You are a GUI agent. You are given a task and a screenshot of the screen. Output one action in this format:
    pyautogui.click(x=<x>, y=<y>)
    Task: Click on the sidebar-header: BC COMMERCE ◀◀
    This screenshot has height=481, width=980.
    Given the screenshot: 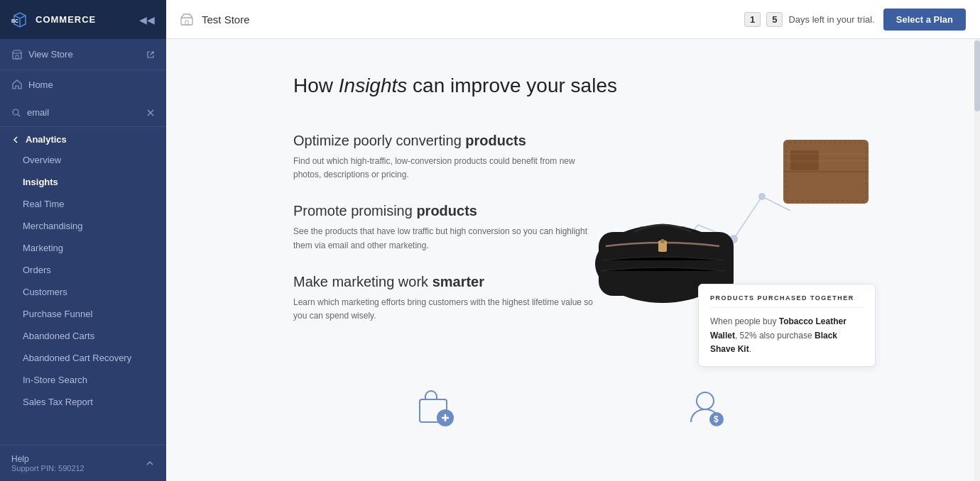 What is the action you would take?
    pyautogui.click(x=83, y=20)
    